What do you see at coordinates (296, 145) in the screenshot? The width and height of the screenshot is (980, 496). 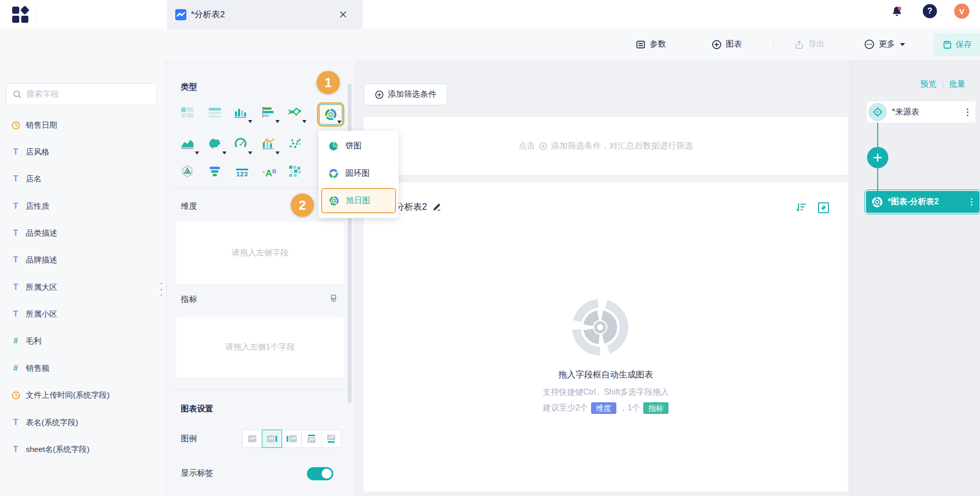 I see `chart-type-scatter-icon` at bounding box center [296, 145].